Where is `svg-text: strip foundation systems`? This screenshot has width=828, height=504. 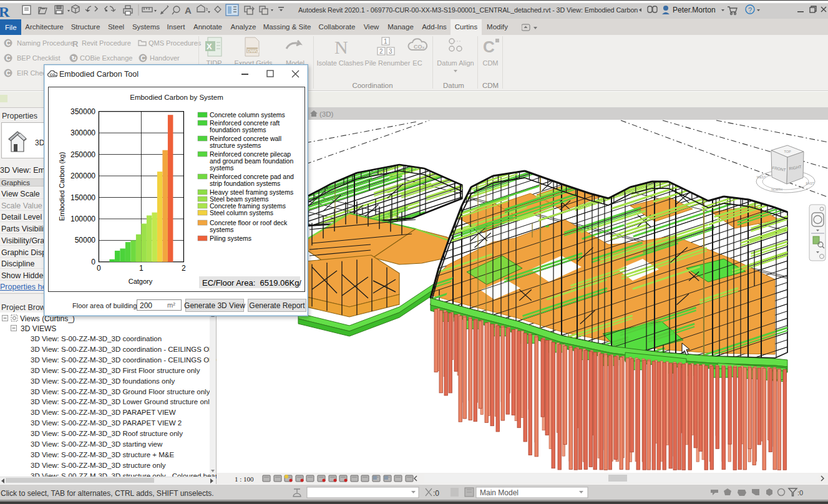 svg-text: strip foundation systems is located at coordinates (245, 183).